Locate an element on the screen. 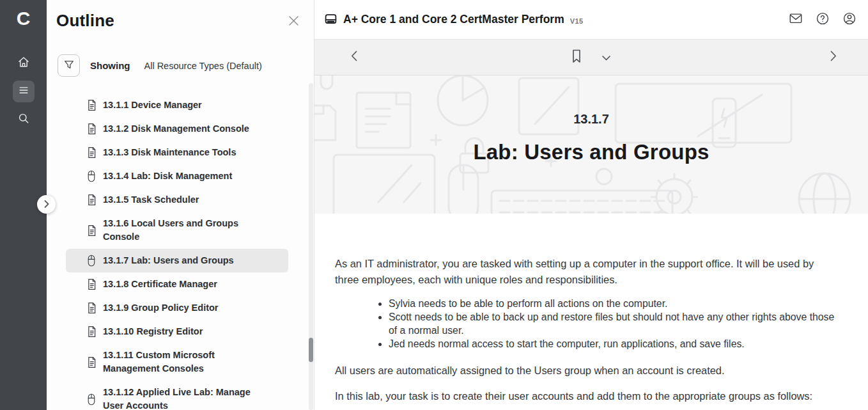 The image size is (868, 410). outline-item: 13.1.3 Disk Maintenance Tools is located at coordinates (177, 152).